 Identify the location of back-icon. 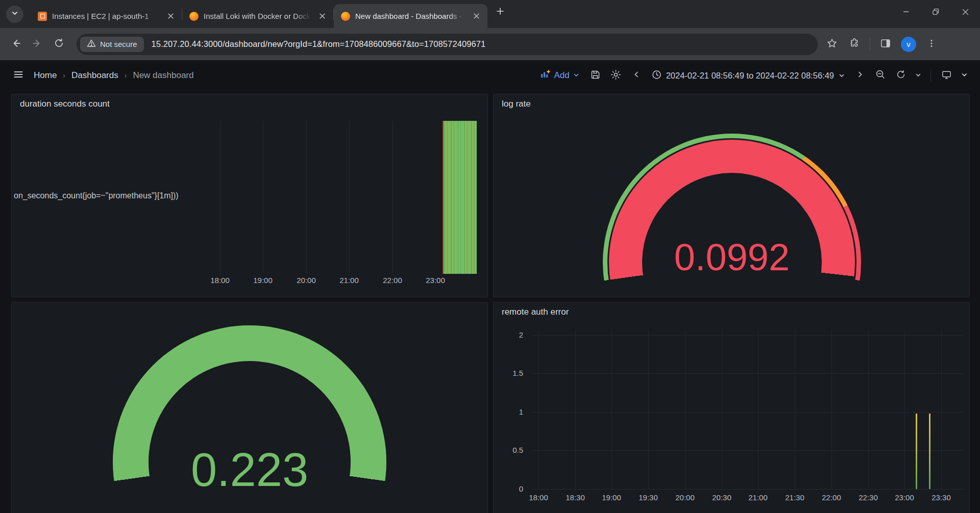
(16, 44).